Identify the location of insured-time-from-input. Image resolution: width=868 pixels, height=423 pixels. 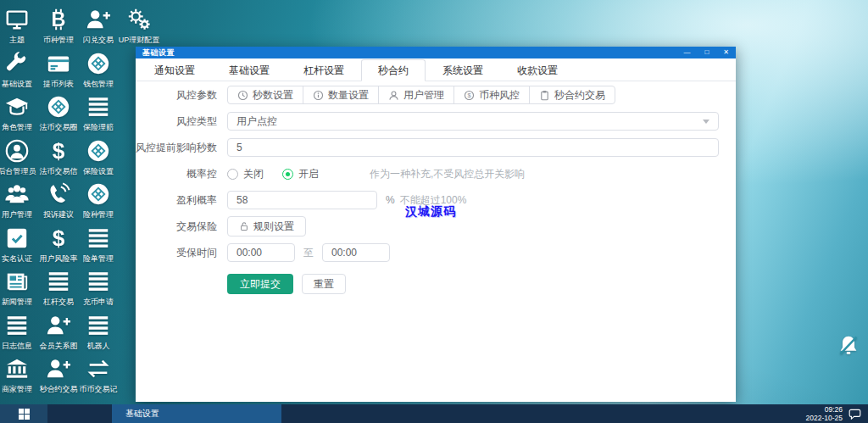
(261, 253).